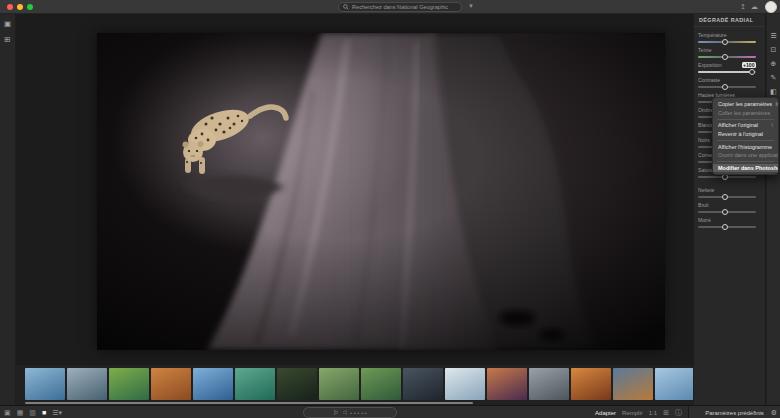  I want to click on filmstrip-thumbnail-dark-ridge, so click(423, 384).